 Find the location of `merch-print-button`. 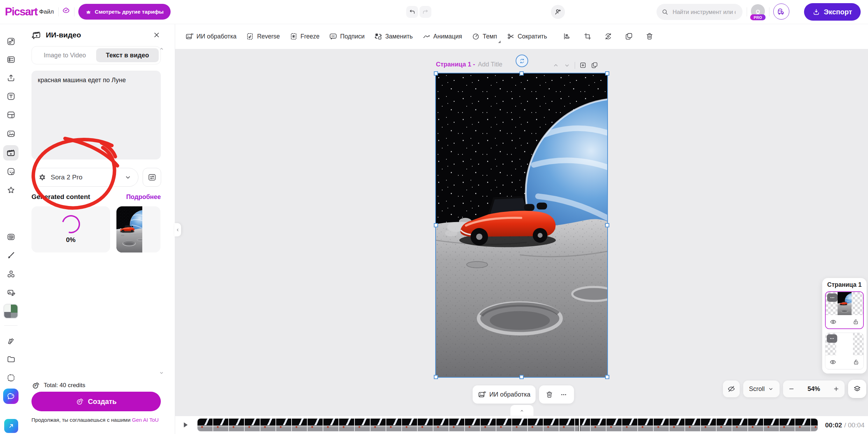

merch-print-button is located at coordinates (781, 12).